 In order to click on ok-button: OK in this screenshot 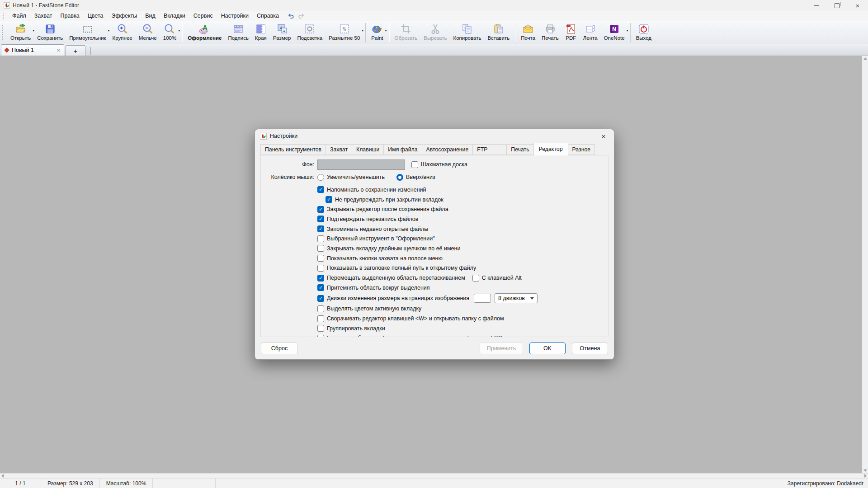, I will do `click(547, 348)`.